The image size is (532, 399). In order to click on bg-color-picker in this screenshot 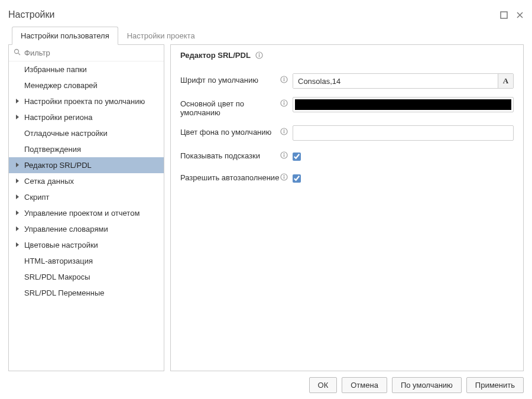, I will do `click(403, 133)`.